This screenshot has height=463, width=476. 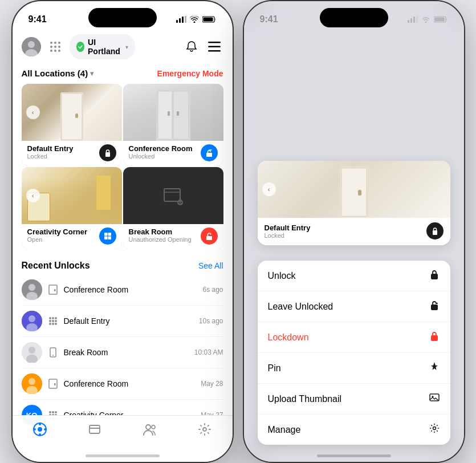 What do you see at coordinates (40, 429) in the screenshot?
I see `home-tab-icon` at bounding box center [40, 429].